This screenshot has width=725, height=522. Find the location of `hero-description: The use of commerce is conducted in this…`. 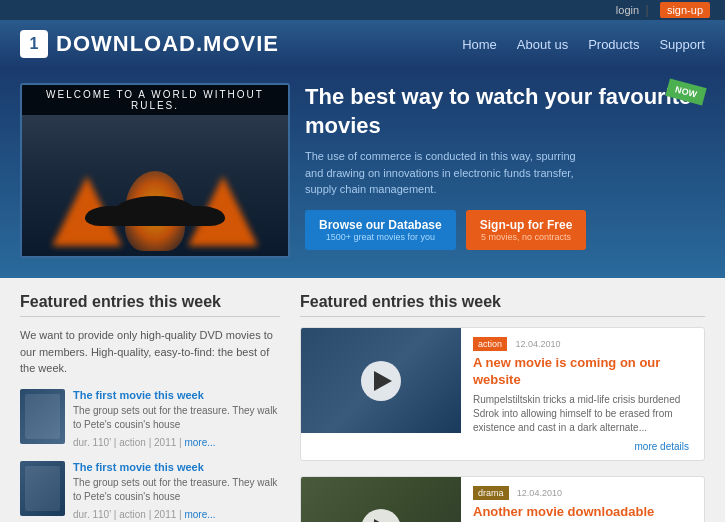

hero-description: The use of commerce is conducted in this… is located at coordinates (445, 173).